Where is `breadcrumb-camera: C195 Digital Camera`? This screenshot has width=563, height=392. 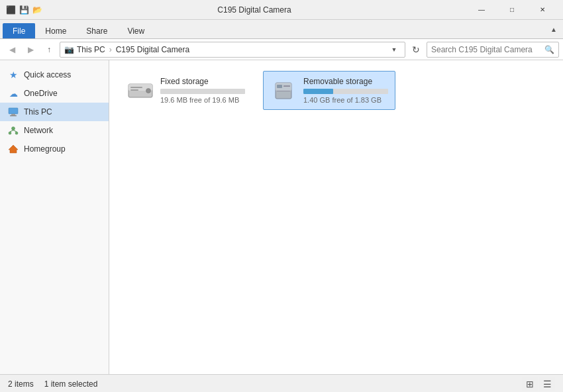 breadcrumb-camera: C195 Digital Camera is located at coordinates (152, 50).